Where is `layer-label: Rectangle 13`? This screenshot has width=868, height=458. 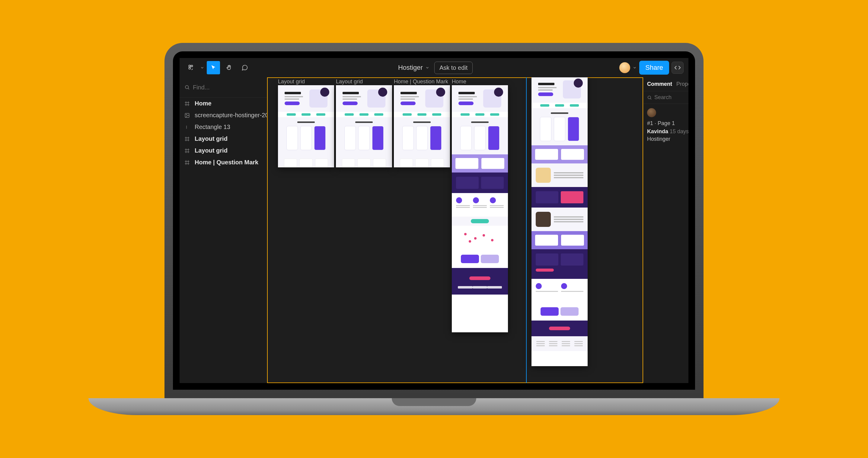
layer-label: Rectangle 13 is located at coordinates (212, 127).